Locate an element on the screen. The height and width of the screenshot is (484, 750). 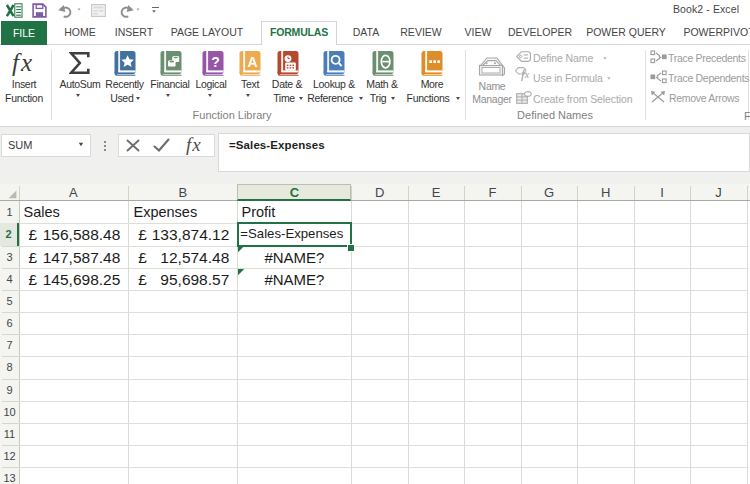
svg-text: A is located at coordinates (252, 61).